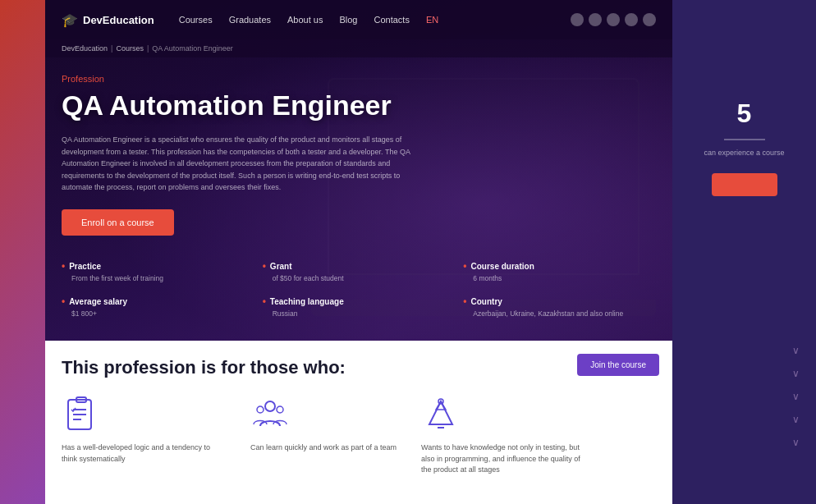 The image size is (816, 504). I want to click on feature-country: Country Azerbaijan, Ukraine, Kazakhstan …, so click(560, 307).